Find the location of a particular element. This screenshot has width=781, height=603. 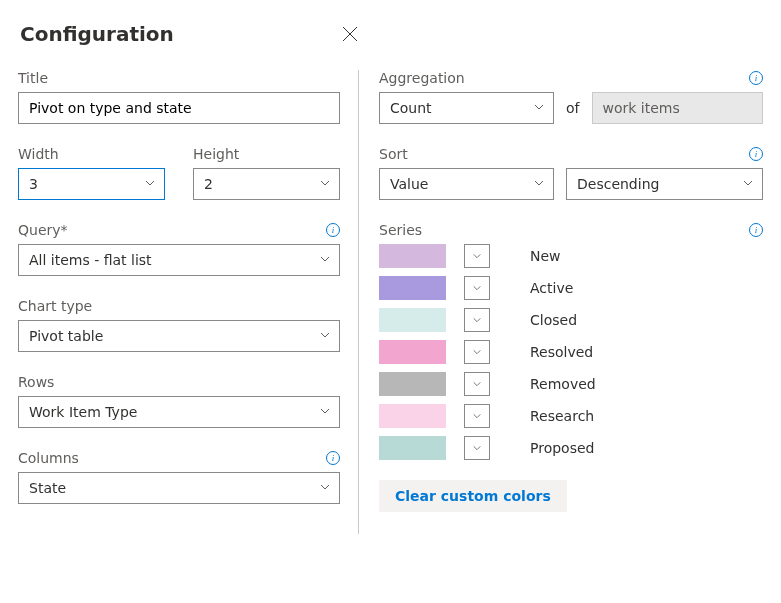

rows-value: Work Item Type is located at coordinates (83, 412).